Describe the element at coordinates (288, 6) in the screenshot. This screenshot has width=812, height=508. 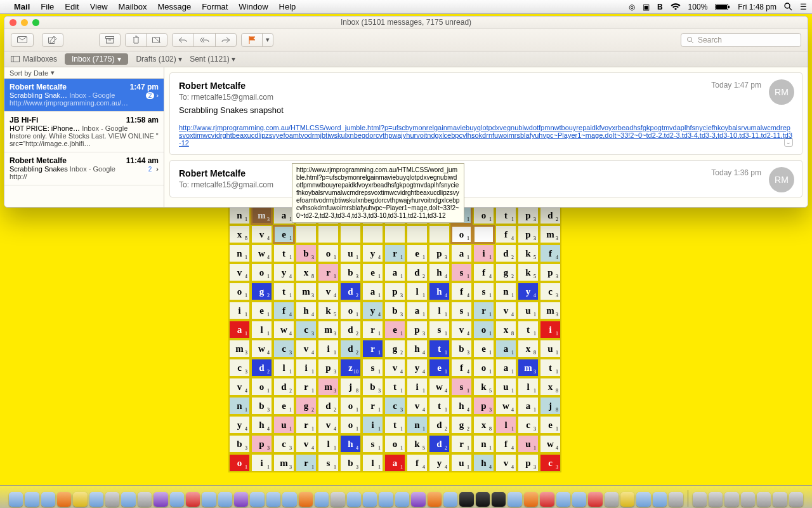
I see `menu-help: Help` at that location.